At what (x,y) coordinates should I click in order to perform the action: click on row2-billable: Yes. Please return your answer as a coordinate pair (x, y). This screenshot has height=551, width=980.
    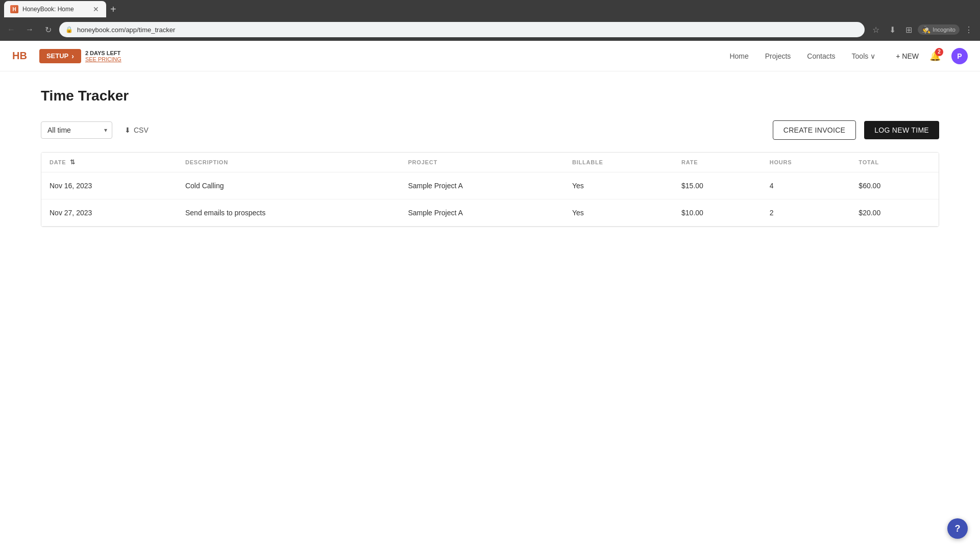
    Looking at the image, I should click on (619, 213).